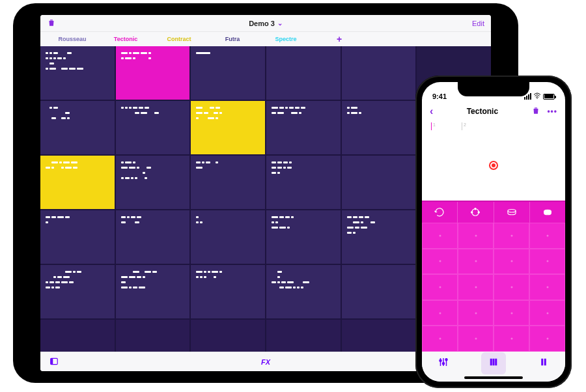 Image resolution: width=586 pixels, height=392 pixels. What do you see at coordinates (286, 39) in the screenshot?
I see `instrument-tab-spectre: Spectre` at bounding box center [286, 39].